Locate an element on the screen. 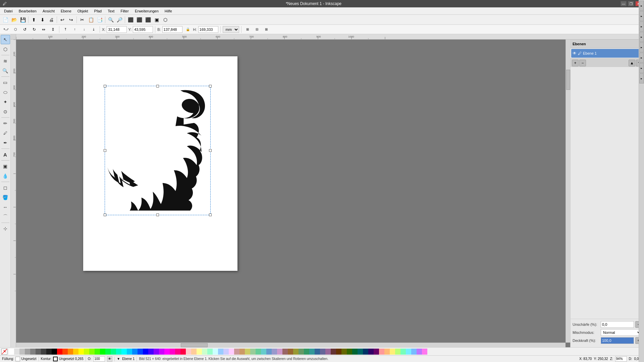 The height and width of the screenshot is (362, 644). flip-v-button: ⇕ is located at coordinates (53, 29).